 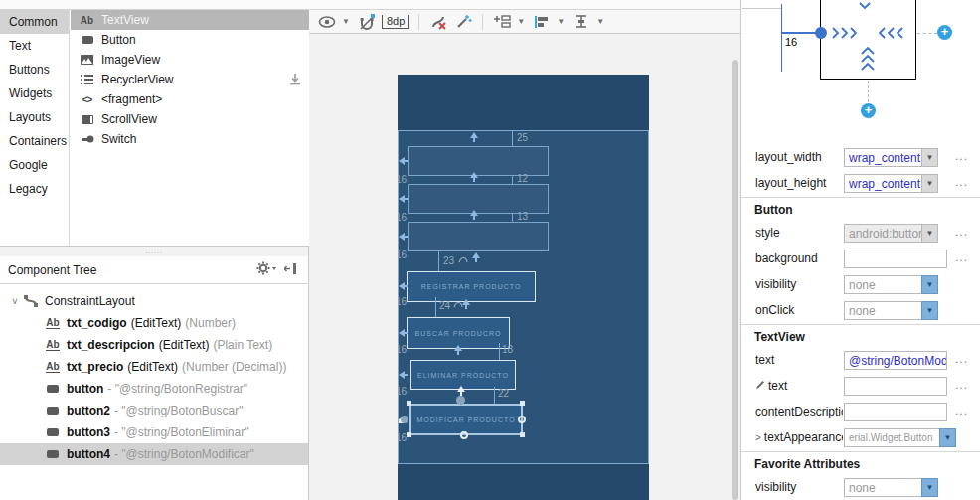 What do you see at coordinates (463, 22) in the screenshot?
I see `infer-constraints-icon` at bounding box center [463, 22].